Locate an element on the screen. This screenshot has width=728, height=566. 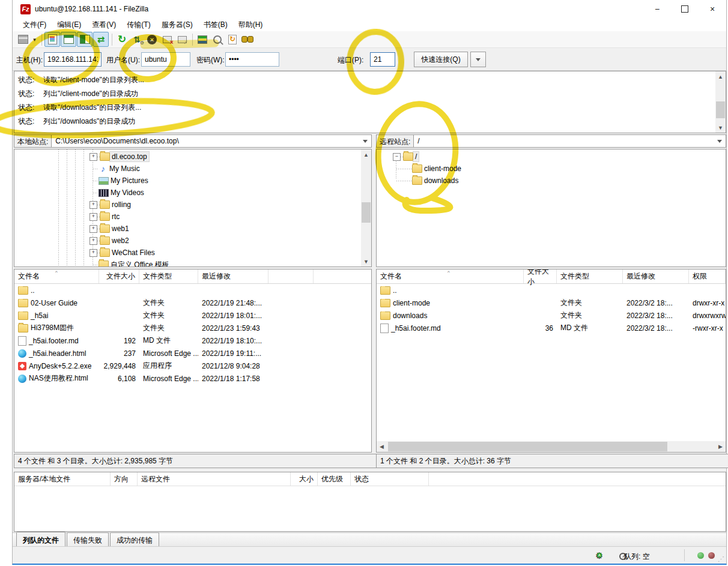
tab-queued-files: 列队的文件 is located at coordinates (41, 540).